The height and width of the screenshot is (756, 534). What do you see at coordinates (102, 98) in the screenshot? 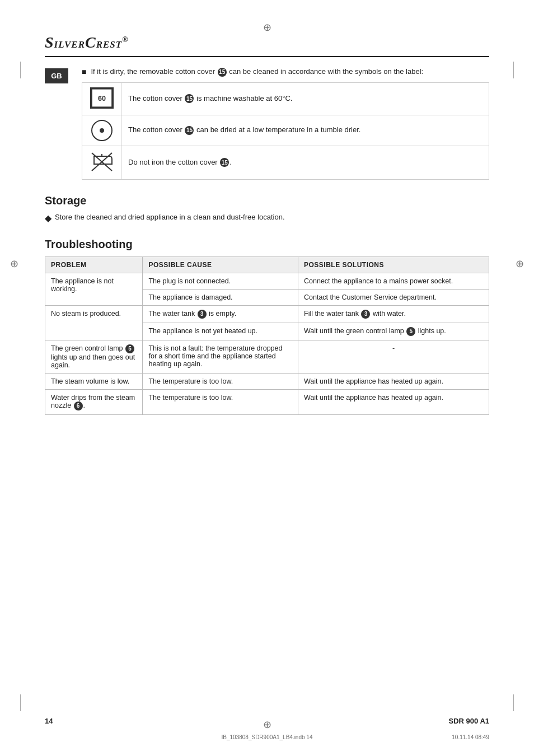
I see `wash-60-symbol: 60` at bounding box center [102, 98].